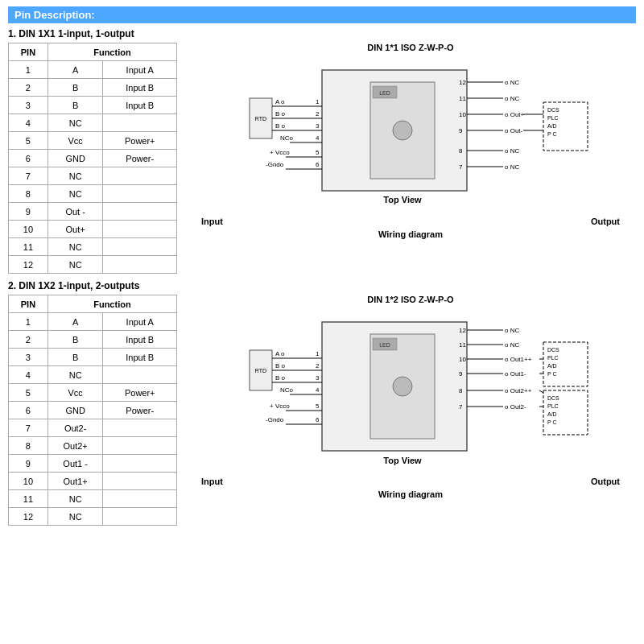  Describe the element at coordinates (515, 114) in the screenshot. I see `svg-text: o Out+` at that location.